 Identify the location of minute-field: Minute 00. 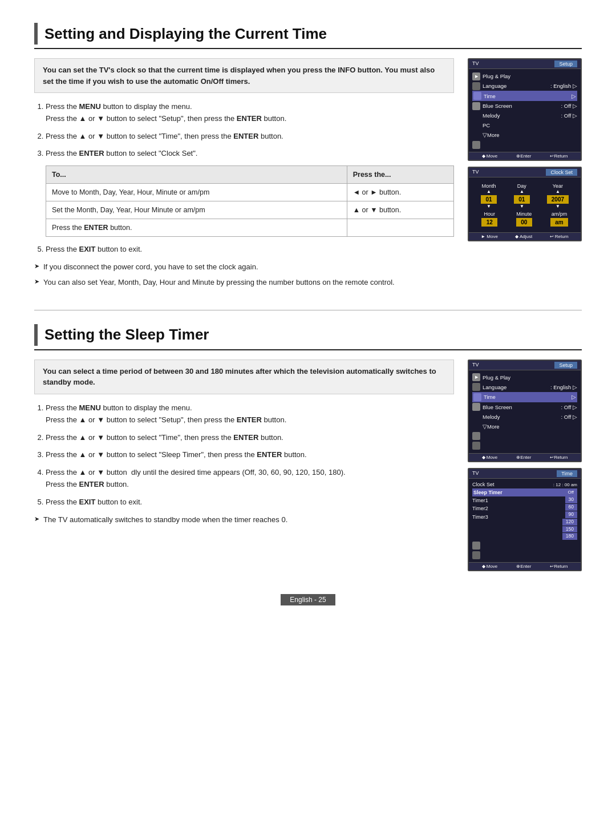
(524, 219).